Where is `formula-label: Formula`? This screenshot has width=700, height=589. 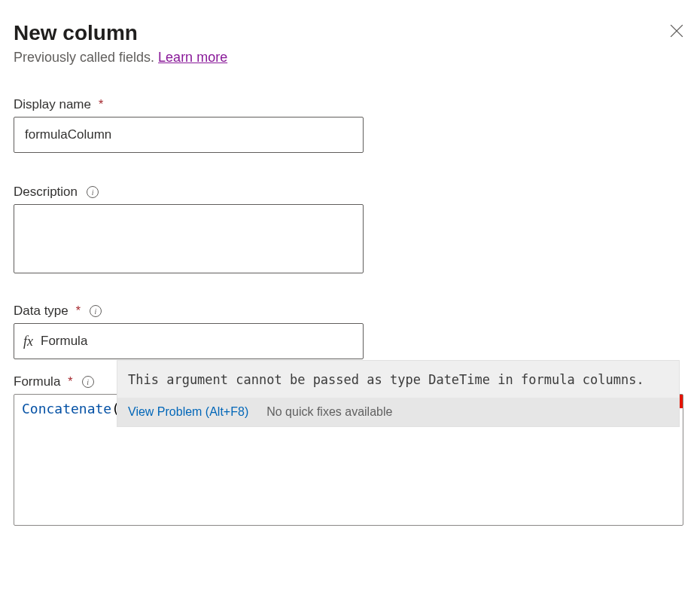
formula-label: Formula is located at coordinates (37, 382).